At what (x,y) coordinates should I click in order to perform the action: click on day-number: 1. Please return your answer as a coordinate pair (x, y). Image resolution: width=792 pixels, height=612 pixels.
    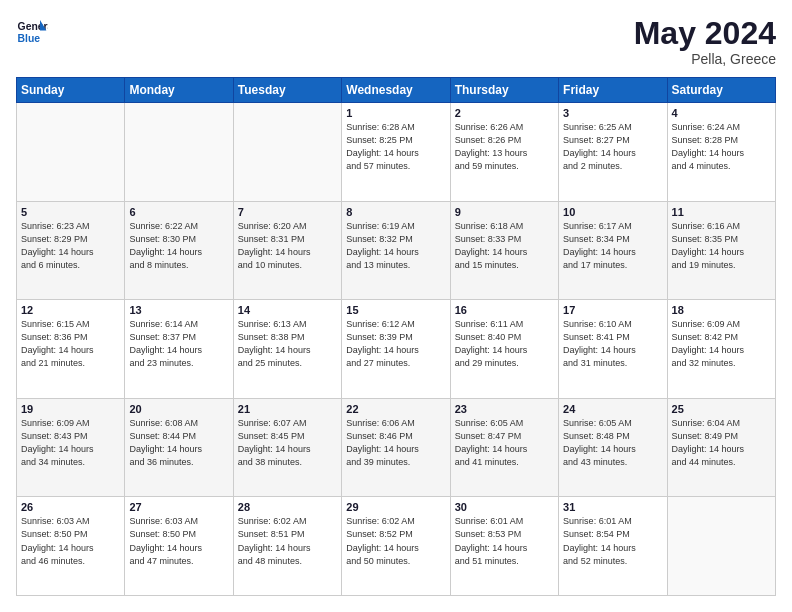
    Looking at the image, I should click on (396, 113).